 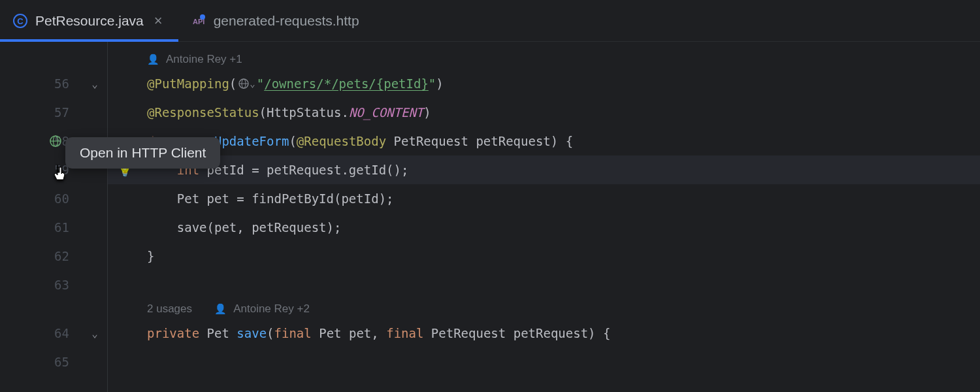 I want to click on line-number: 63, so click(x=54, y=285).